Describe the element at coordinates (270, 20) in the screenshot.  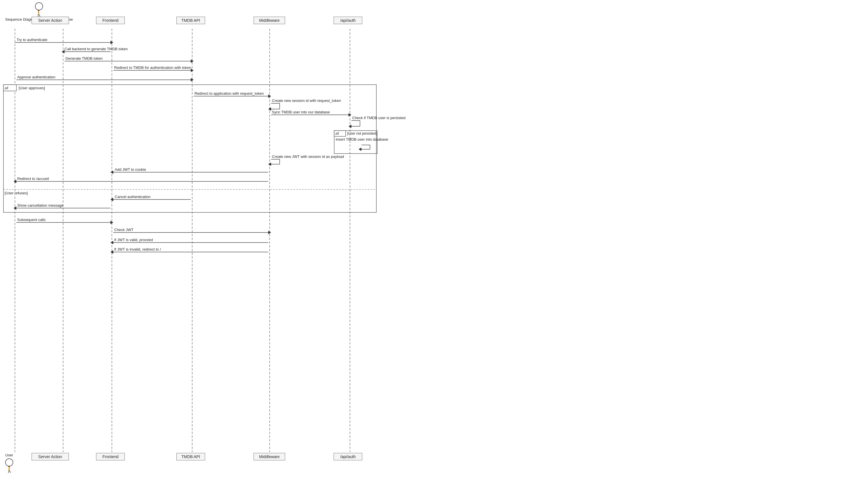
I see `lifeline-middleware-top: Middleware` at that location.